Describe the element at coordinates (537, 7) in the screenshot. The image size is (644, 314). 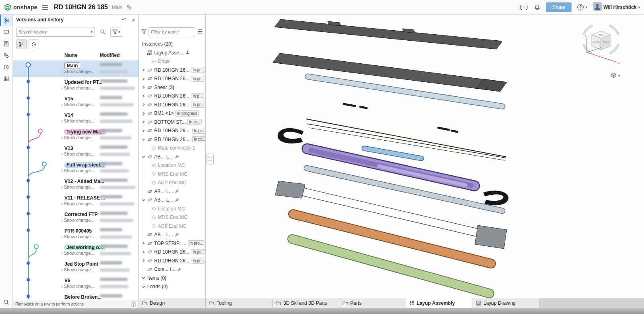
I see `notifications-bell-icon` at that location.